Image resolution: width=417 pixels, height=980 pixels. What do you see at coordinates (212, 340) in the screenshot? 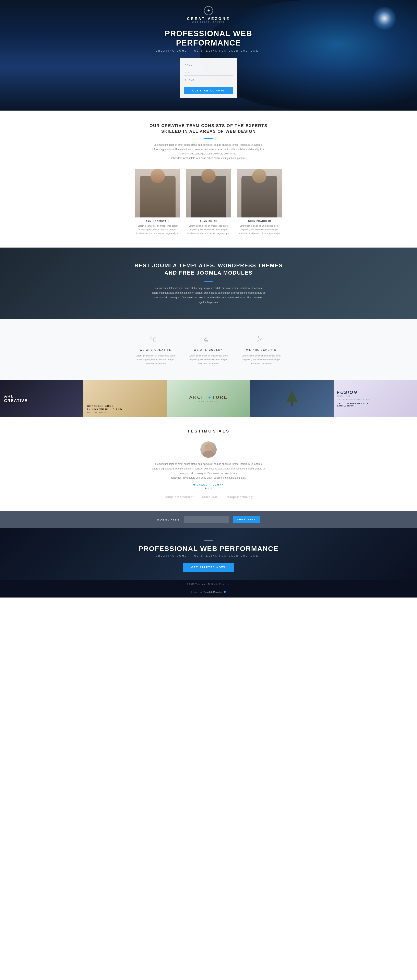
I see `feature-line-modern` at bounding box center [212, 340].